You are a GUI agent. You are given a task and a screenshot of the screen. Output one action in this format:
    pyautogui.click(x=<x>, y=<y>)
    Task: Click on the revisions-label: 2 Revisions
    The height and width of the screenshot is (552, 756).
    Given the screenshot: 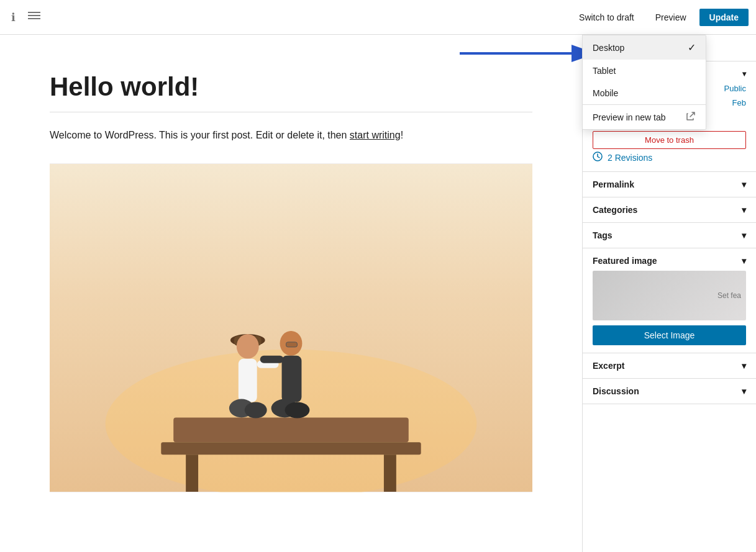 What is the action you would take?
    pyautogui.click(x=630, y=158)
    